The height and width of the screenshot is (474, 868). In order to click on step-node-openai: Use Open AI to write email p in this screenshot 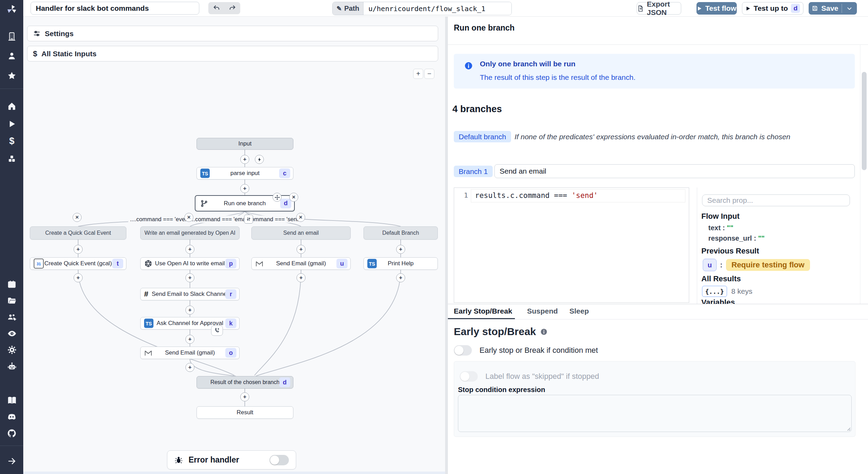, I will do `click(190, 264)`.